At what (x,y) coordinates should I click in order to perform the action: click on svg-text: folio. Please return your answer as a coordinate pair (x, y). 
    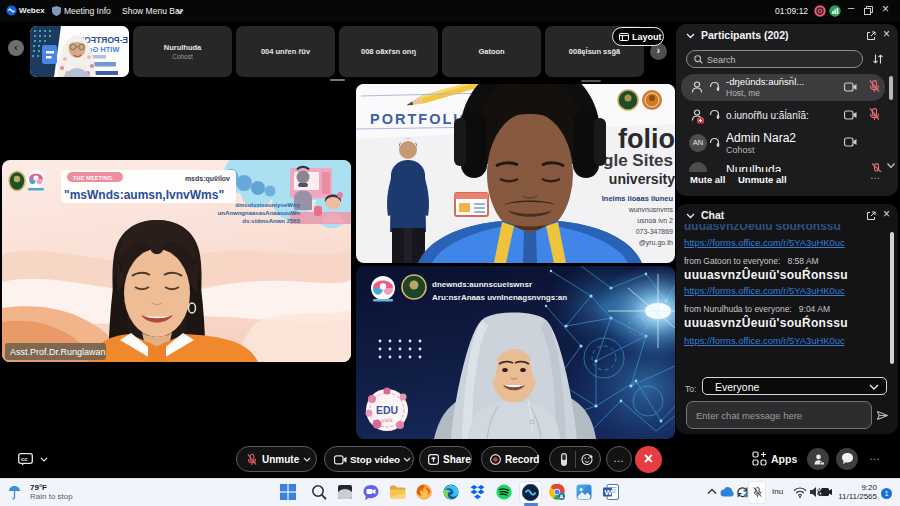
    Looking at the image, I should click on (646, 139).